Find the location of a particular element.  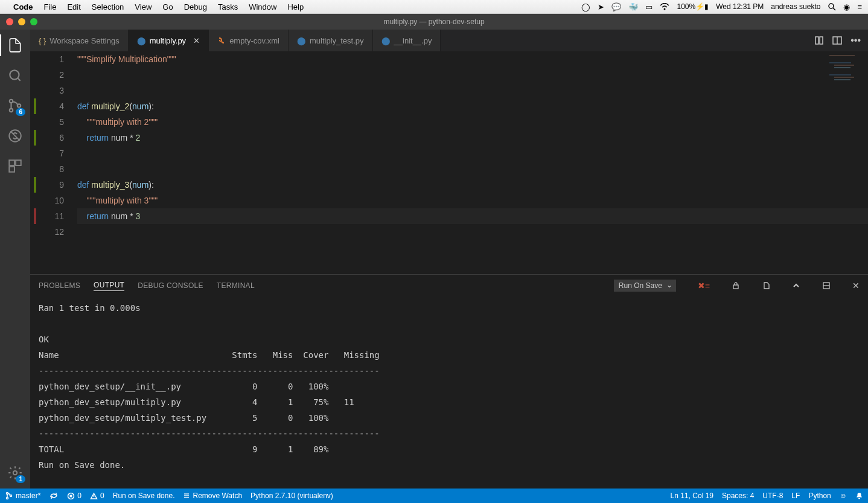

menu-debug: Debug is located at coordinates (196, 7).